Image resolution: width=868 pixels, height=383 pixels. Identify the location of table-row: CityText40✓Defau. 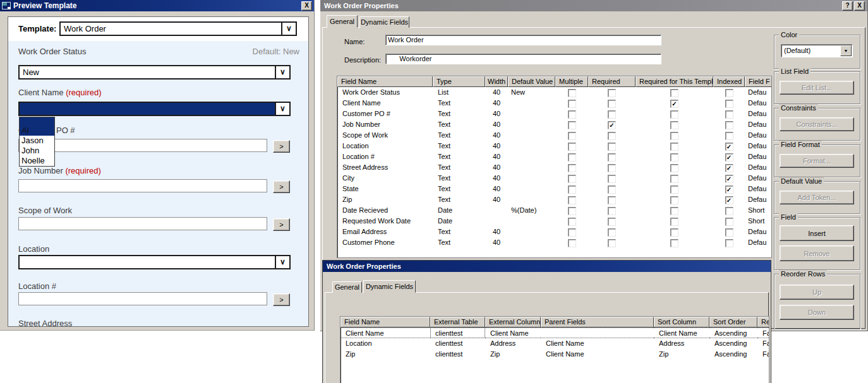
(555, 178).